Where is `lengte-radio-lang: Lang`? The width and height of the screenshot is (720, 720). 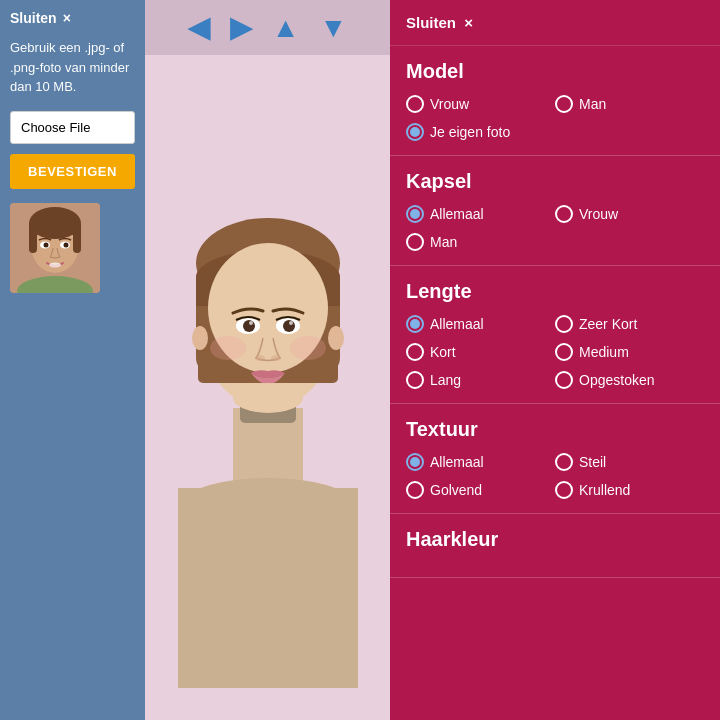 lengte-radio-lang: Lang is located at coordinates (480, 380).